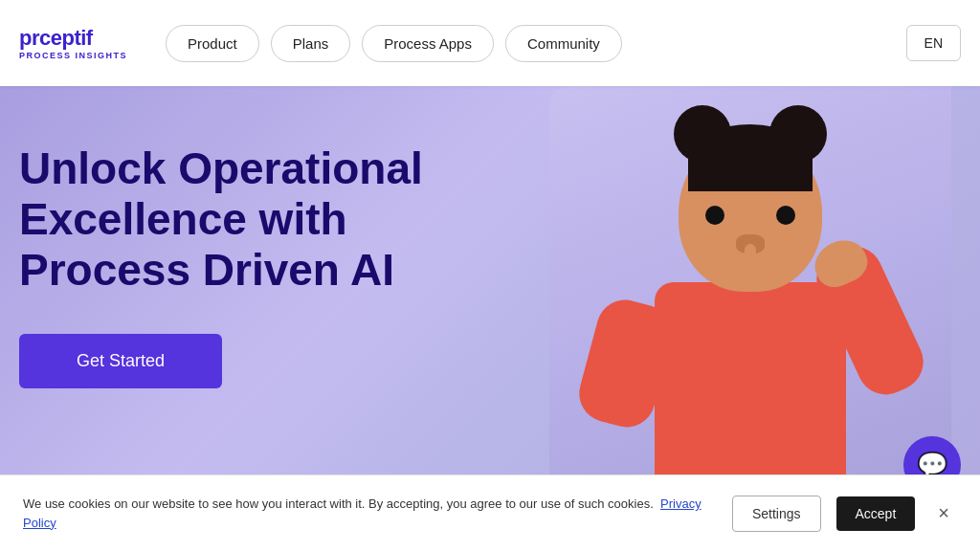  Describe the element at coordinates (428, 44) in the screenshot. I see `nav-process-apps-button: Process Apps` at that location.